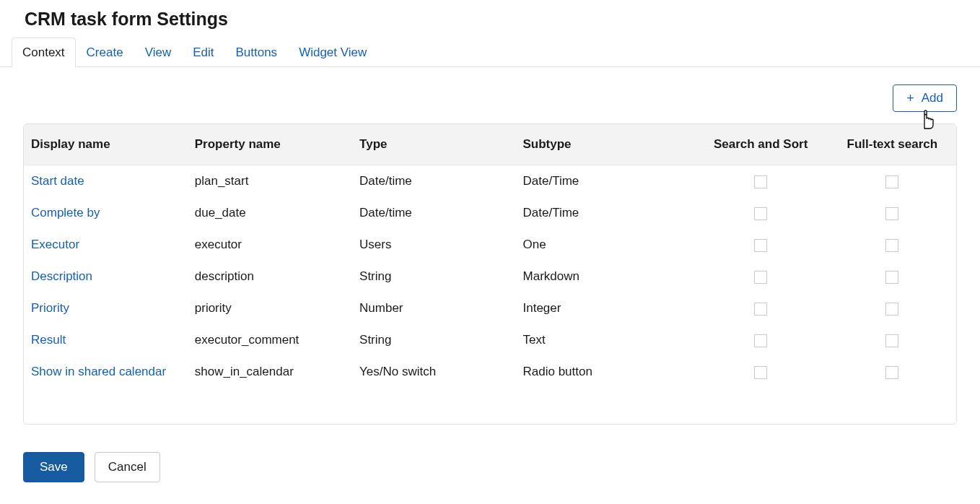  I want to click on display-name-link: Executor, so click(55, 244).